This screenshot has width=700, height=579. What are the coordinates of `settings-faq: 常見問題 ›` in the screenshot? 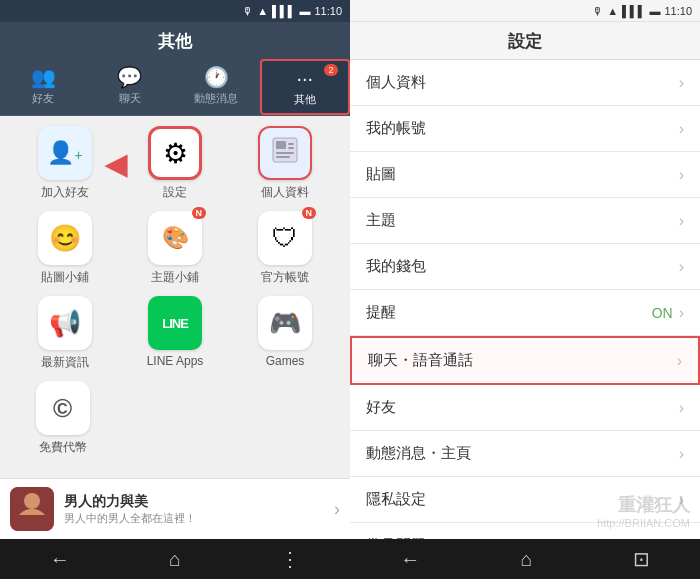 It's located at (525, 531).